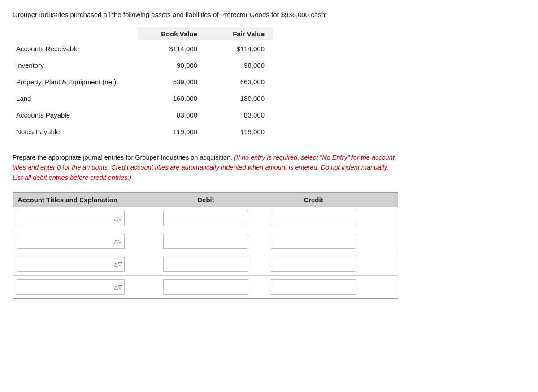 The image size is (538, 392). I want to click on account-col-header: Account Titles and Explanation, so click(85, 200).